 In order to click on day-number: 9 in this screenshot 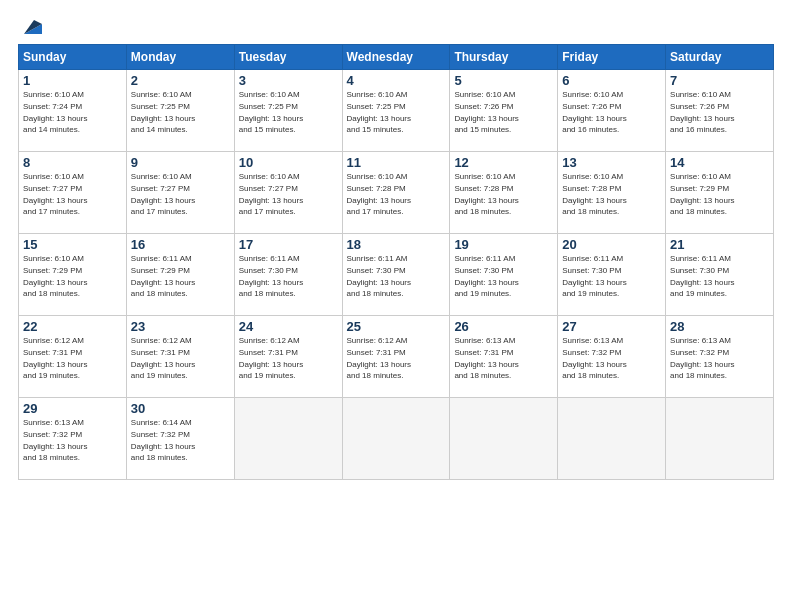, I will do `click(180, 162)`.